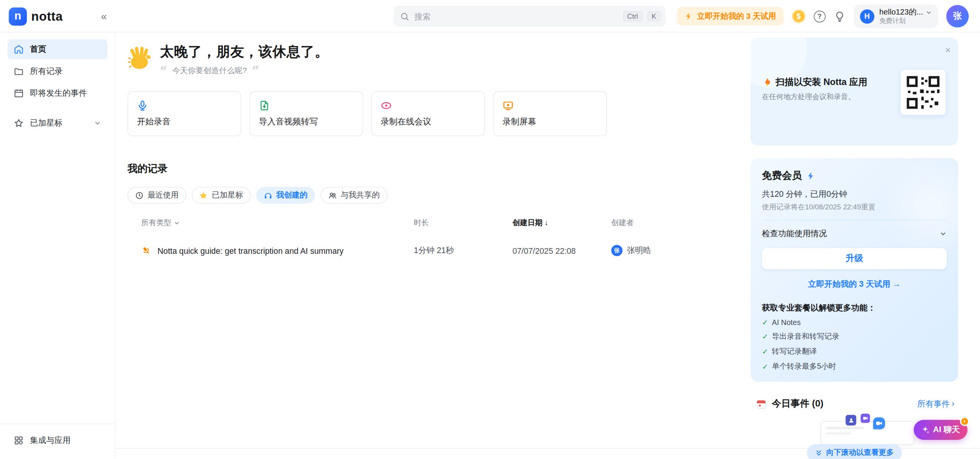  What do you see at coordinates (923, 93) in the screenshot?
I see `qr-code` at bounding box center [923, 93].